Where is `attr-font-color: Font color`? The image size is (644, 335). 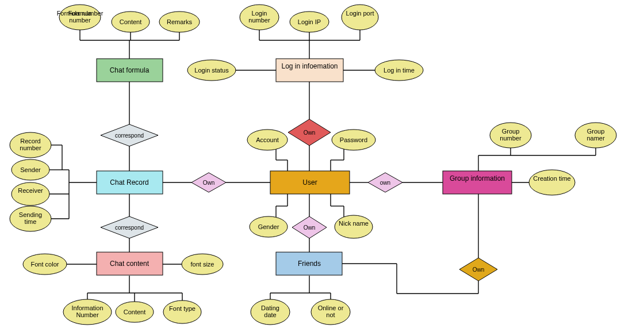
attr-font-color: Font color is located at coordinates (45, 264).